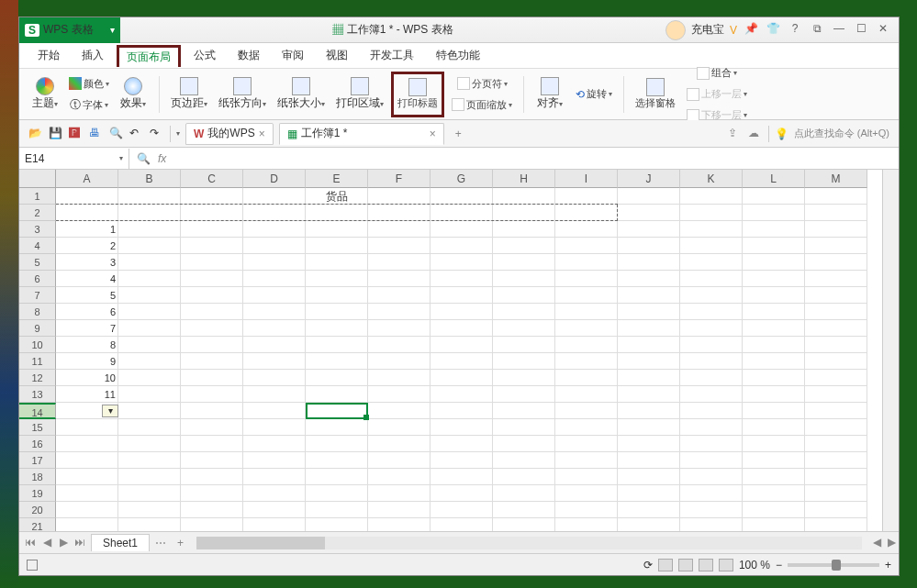 The image size is (917, 588). What do you see at coordinates (87, 246) in the screenshot?
I see `cell-A4: 2` at bounding box center [87, 246].